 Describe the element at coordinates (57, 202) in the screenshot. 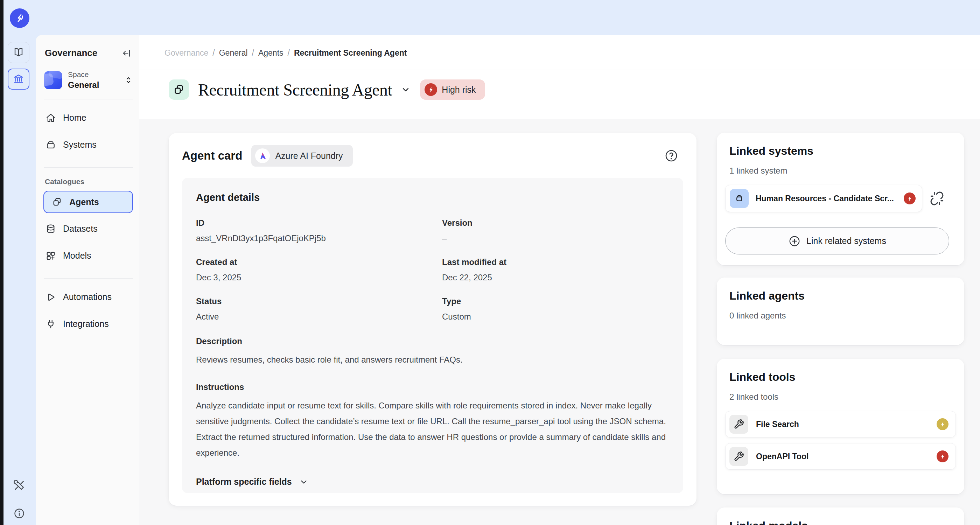

I see `agents-copy-icon` at that location.